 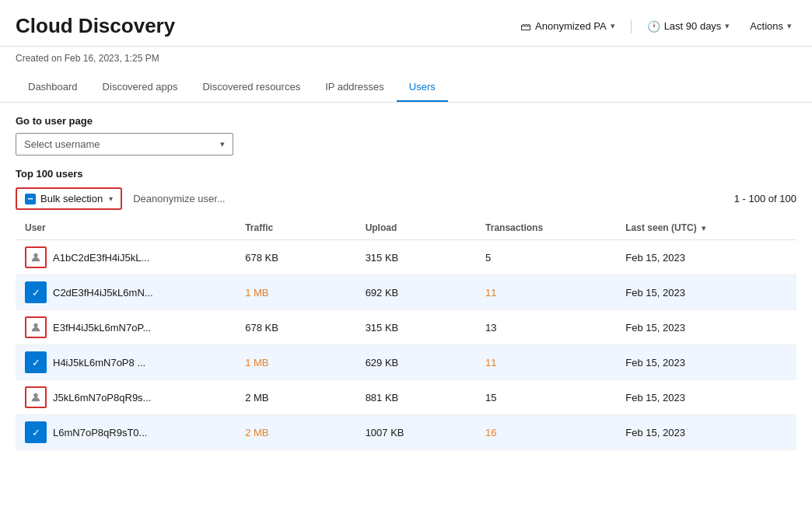 I want to click on tab-discovered-apps: Discovered apps, so click(x=140, y=89).